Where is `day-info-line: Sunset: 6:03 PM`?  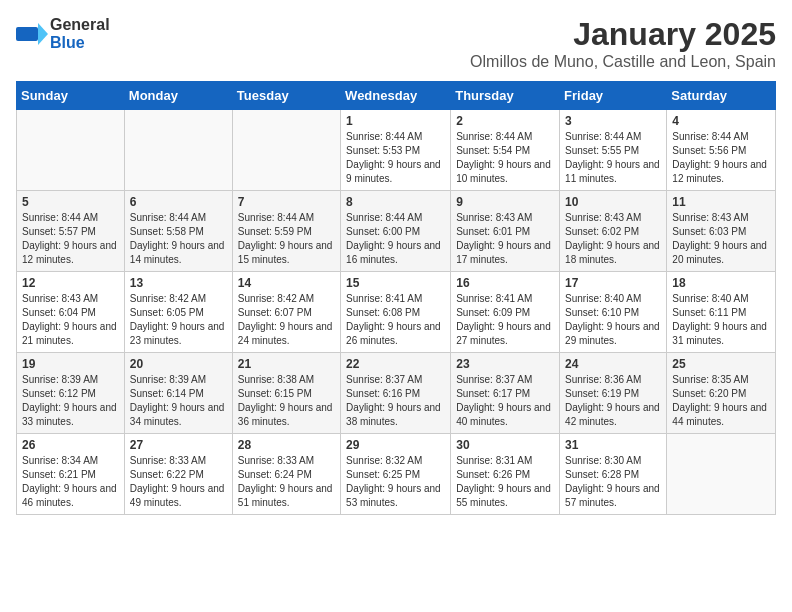
day-info-line: Sunset: 6:03 PM is located at coordinates (721, 232).